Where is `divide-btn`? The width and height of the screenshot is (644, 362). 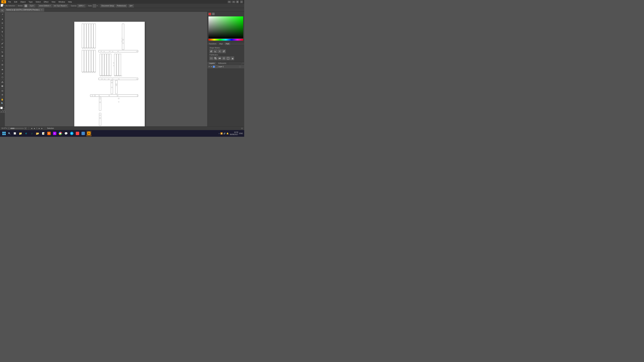
divide-btn is located at coordinates (212, 58).